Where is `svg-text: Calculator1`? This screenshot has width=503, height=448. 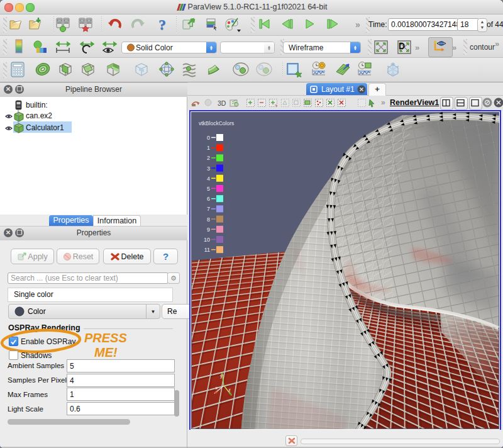
svg-text: Calculator1 is located at coordinates (45, 128).